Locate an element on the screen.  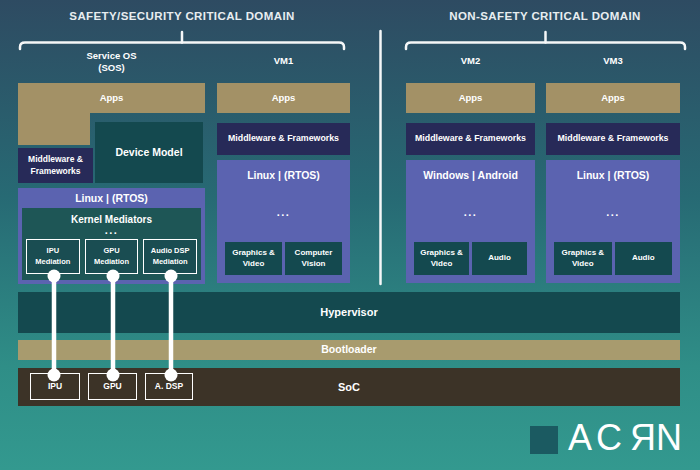
vm3-audio-box: Audio is located at coordinates (644, 258).